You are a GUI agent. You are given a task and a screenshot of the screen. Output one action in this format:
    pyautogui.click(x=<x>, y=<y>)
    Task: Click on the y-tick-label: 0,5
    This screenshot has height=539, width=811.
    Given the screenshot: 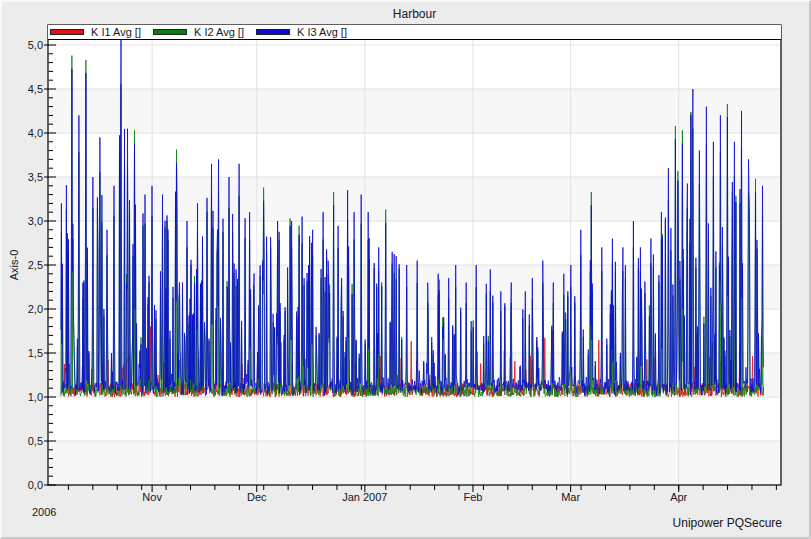 What is the action you would take?
    pyautogui.click(x=28, y=441)
    